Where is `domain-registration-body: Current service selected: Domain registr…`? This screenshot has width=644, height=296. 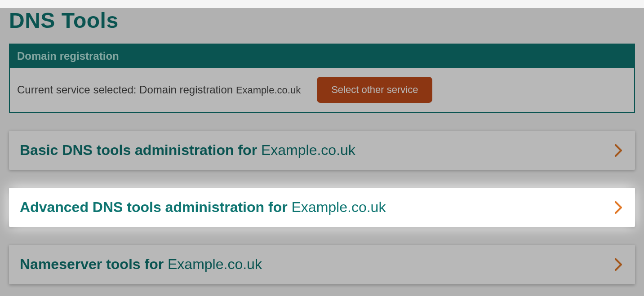 domain-registration-body: Current service selected: Domain registr… is located at coordinates (322, 90).